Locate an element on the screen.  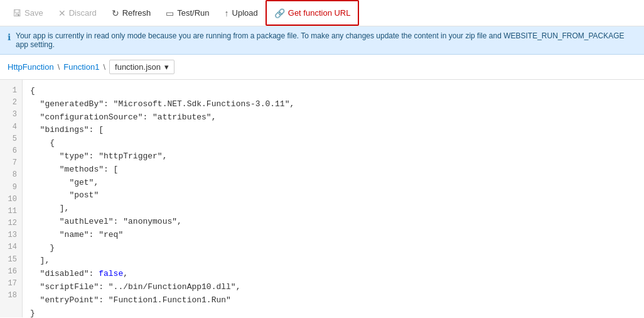
breadcrumb-sep1: \ is located at coordinates (59, 67).